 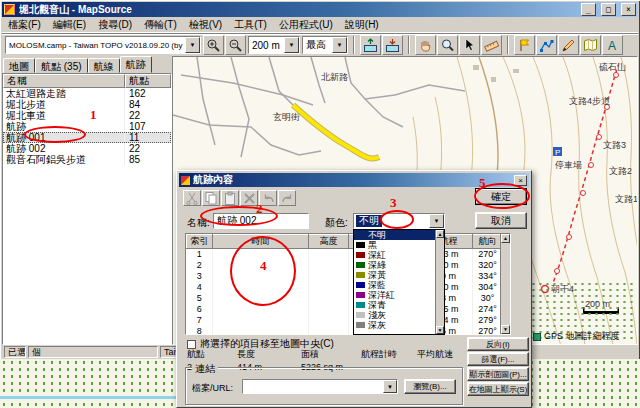 What do you see at coordinates (200, 242) in the screenshot?
I see `column-header: 索引` at bounding box center [200, 242].